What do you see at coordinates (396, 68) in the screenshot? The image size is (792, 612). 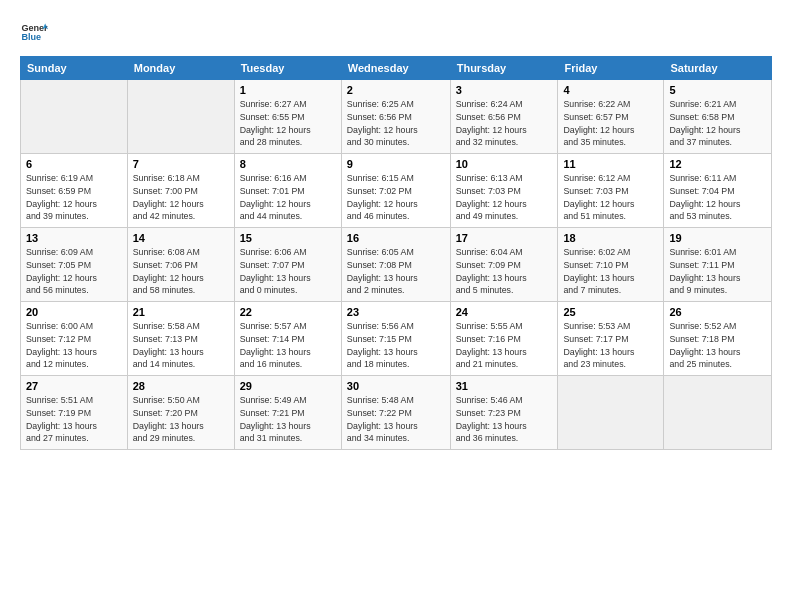 I see `header-row: SundayMondayTuesdayWednesdayThursdayFrid…` at bounding box center [396, 68].